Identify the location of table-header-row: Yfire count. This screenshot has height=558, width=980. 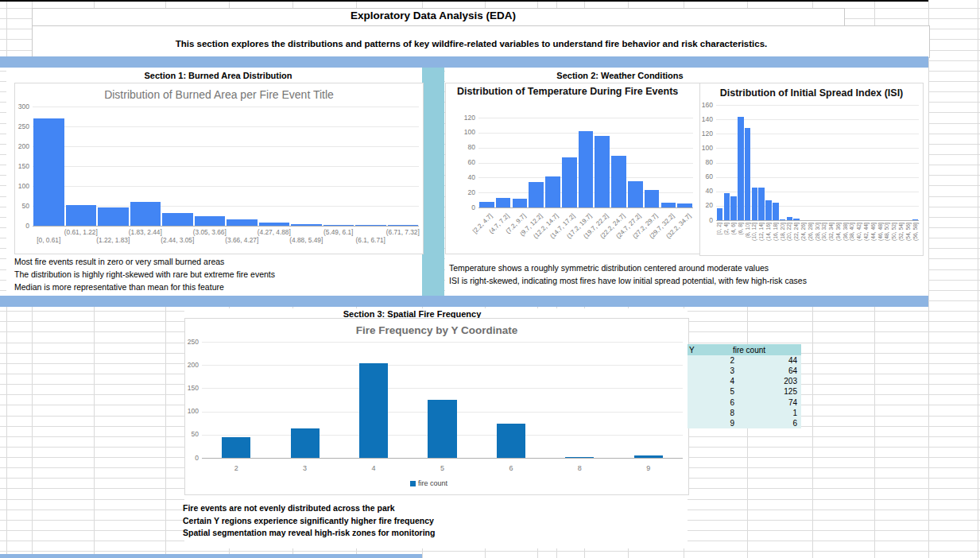
(744, 350).